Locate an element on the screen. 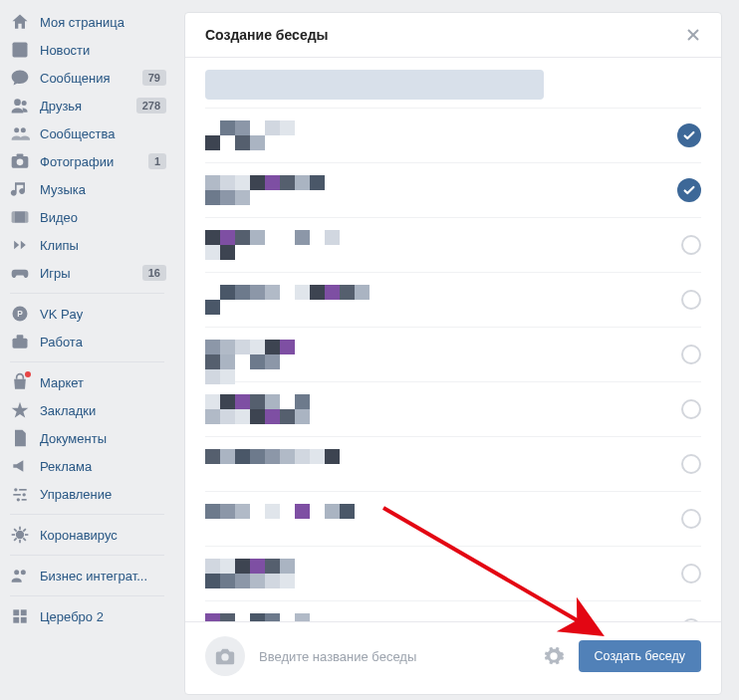  music-icon is located at coordinates (20, 189).